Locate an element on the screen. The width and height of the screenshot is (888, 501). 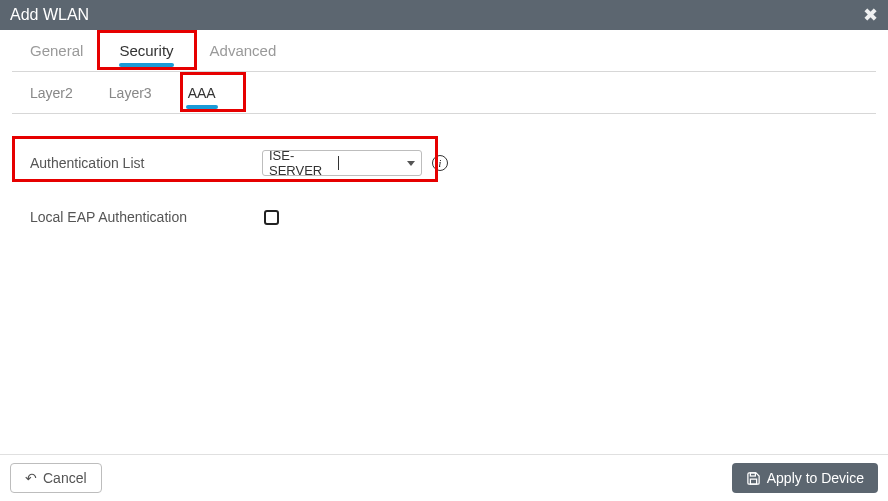
tab-label: Security is located at coordinates (146, 50).